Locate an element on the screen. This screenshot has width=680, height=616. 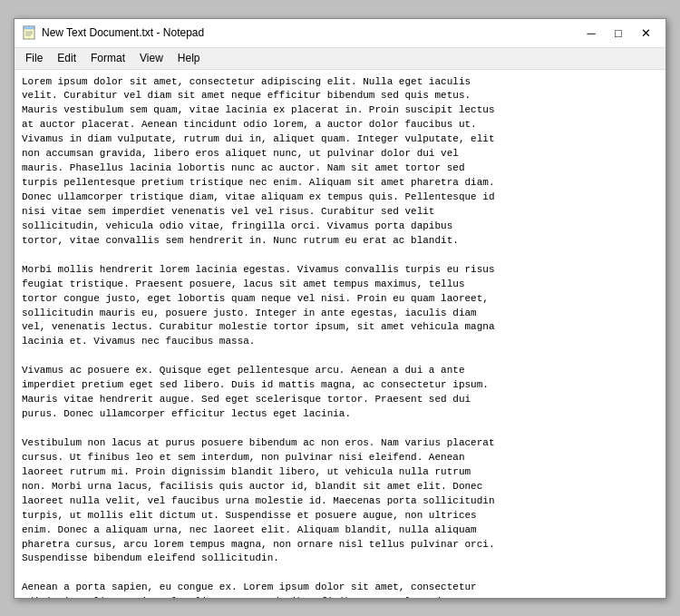
maximize-button: □ is located at coordinates (618, 33).